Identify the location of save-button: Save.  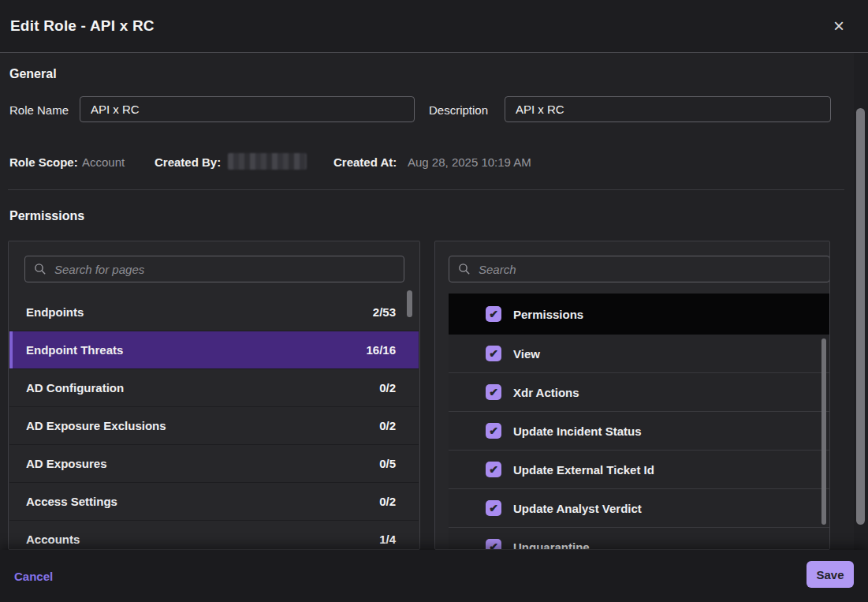
(830, 574).